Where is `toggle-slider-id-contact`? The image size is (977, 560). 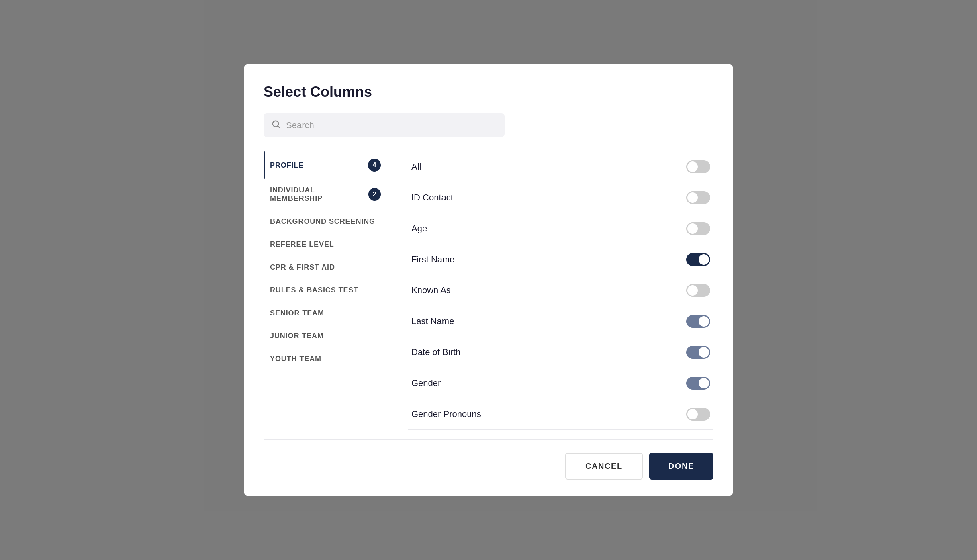 toggle-slider-id-contact is located at coordinates (698, 198).